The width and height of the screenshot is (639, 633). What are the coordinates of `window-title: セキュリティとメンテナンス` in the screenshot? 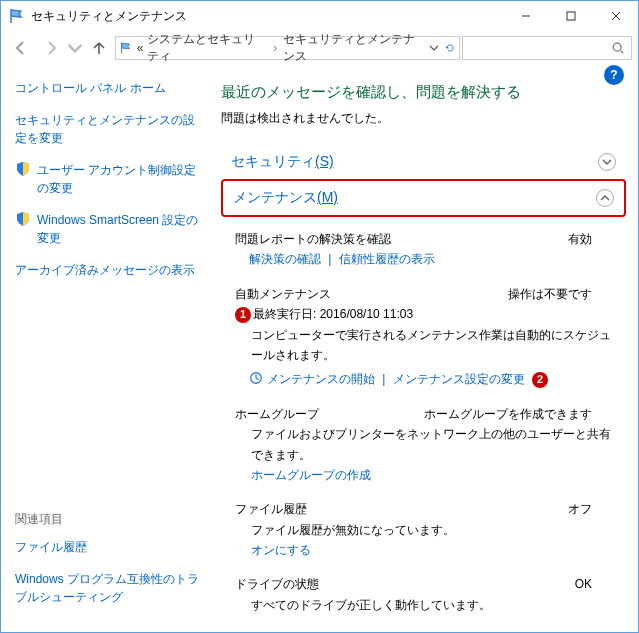 It's located at (109, 16).